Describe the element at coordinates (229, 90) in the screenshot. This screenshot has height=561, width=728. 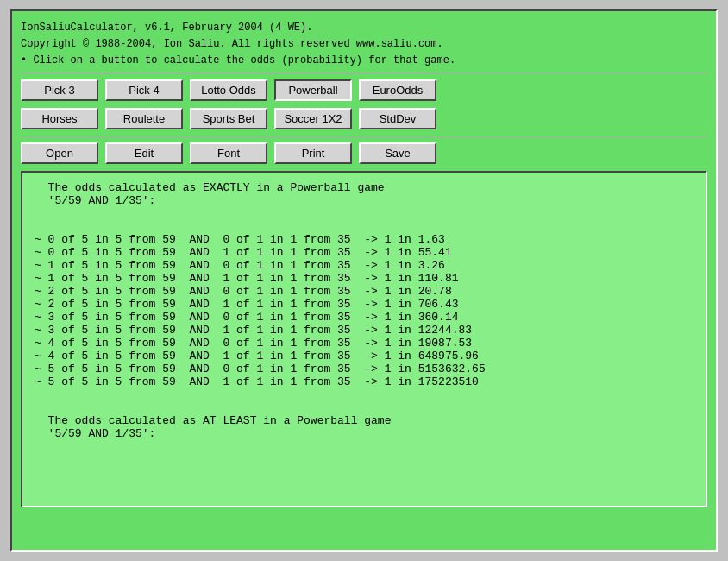
I see `lotto-odds-button: Lotto Odds` at that location.